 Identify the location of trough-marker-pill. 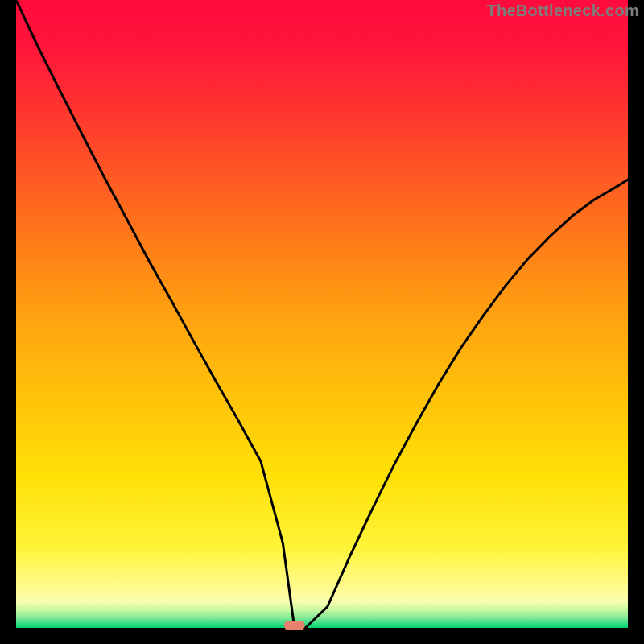
(295, 625).